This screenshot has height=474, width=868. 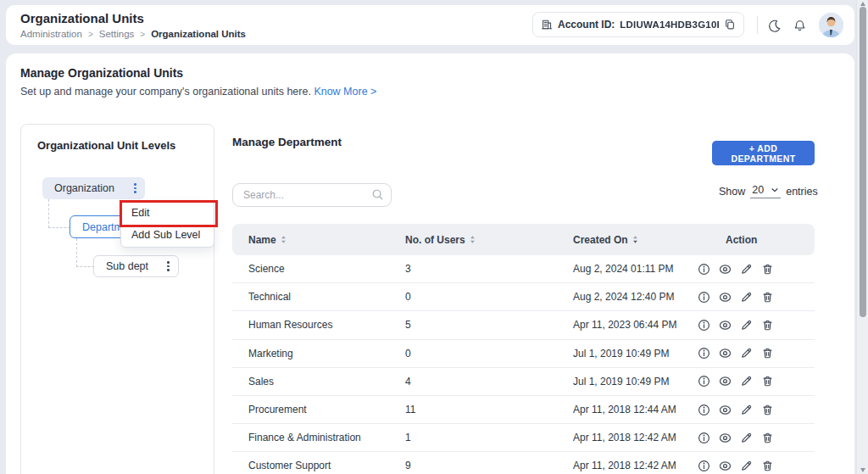 I want to click on column-header-users: No. of Users, so click(x=489, y=240).